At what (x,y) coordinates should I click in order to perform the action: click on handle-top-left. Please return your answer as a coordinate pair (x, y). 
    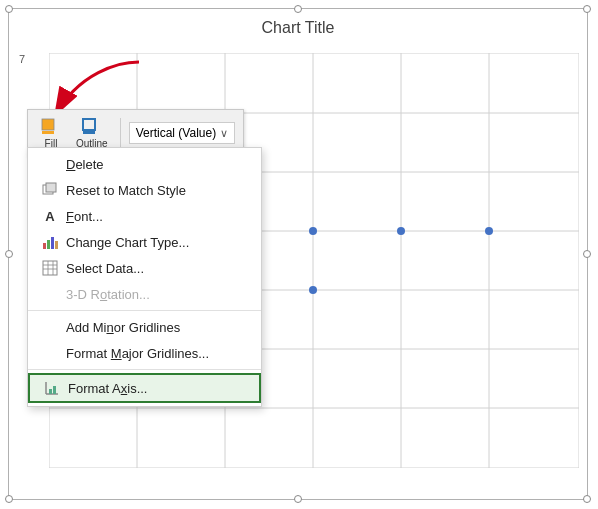
    Looking at the image, I should click on (9, 9).